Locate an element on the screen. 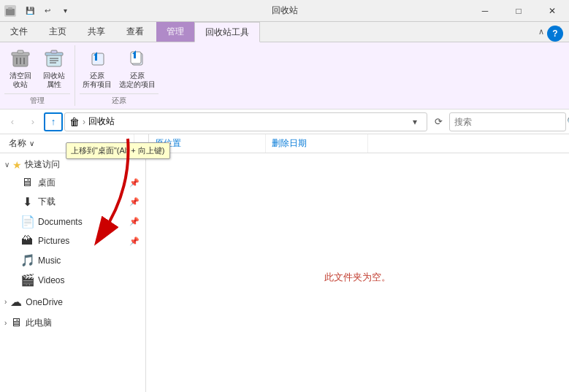  minimize-button: ─ is located at coordinates (485, 11).